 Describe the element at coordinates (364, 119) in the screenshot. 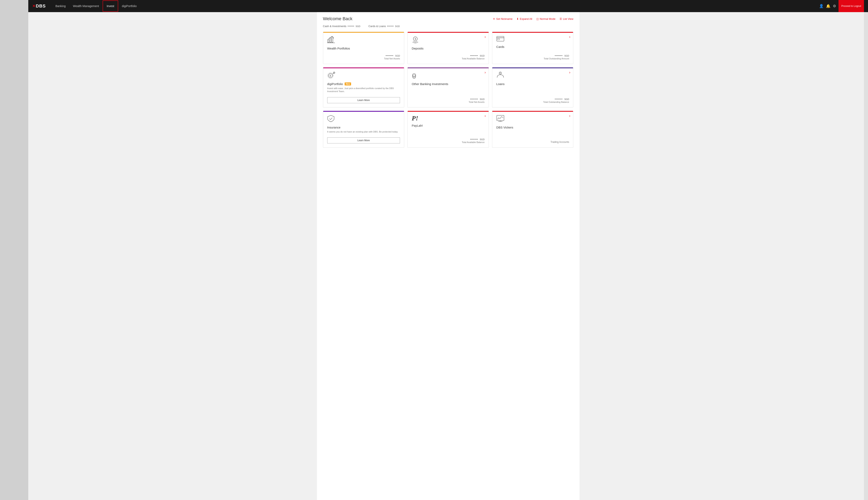

I see `insurance-icon` at that location.